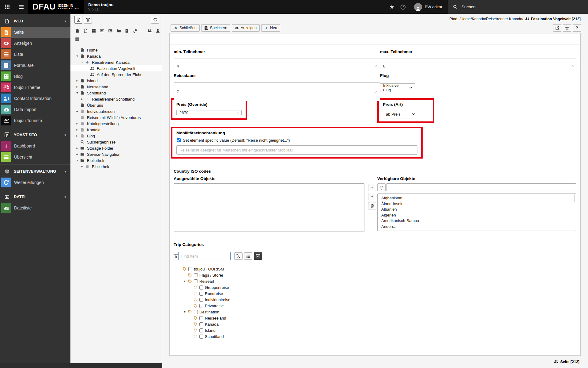 The width and height of the screenshot is (588, 368). Describe the element at coordinates (77, 39) in the screenshot. I see `mountpoint-icon` at that location.